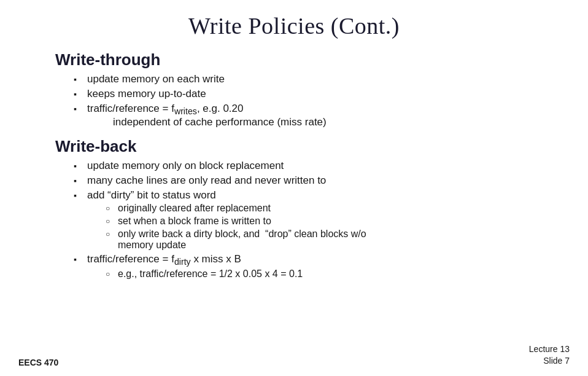  What do you see at coordinates (556, 361) in the screenshot?
I see `slide-number-line2: Slide 7` at bounding box center [556, 361].